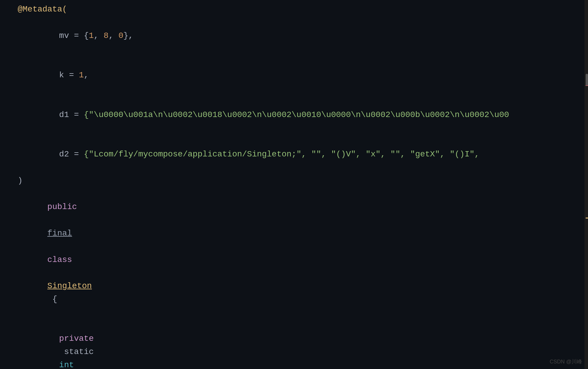 Image resolution: width=588 pixels, height=369 pixels. I want to click on code-text: private static int x;, so click(64, 344).